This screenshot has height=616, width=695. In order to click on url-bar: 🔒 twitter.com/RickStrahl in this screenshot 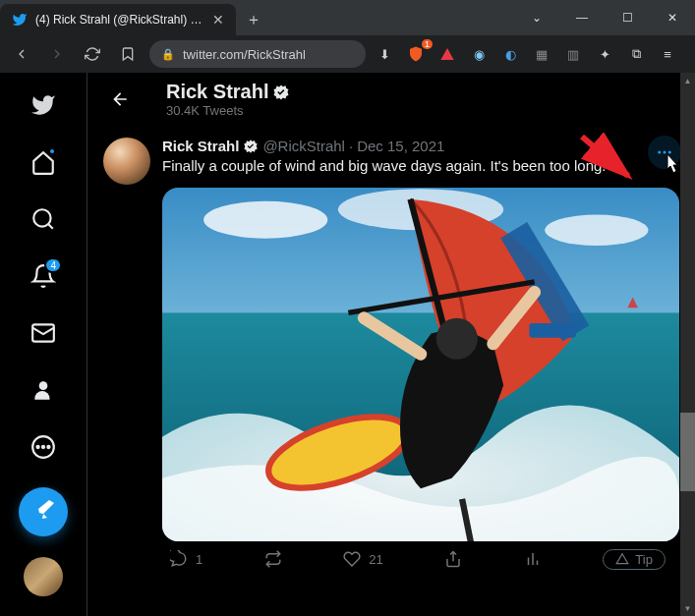, I will do `click(258, 54)`.